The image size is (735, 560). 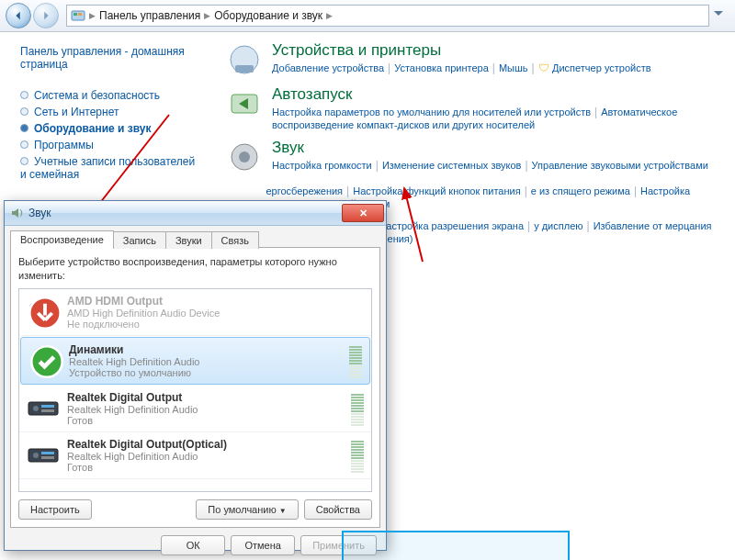 What do you see at coordinates (43, 311) in the screenshot?
I see `hdmi-icon` at bounding box center [43, 311].